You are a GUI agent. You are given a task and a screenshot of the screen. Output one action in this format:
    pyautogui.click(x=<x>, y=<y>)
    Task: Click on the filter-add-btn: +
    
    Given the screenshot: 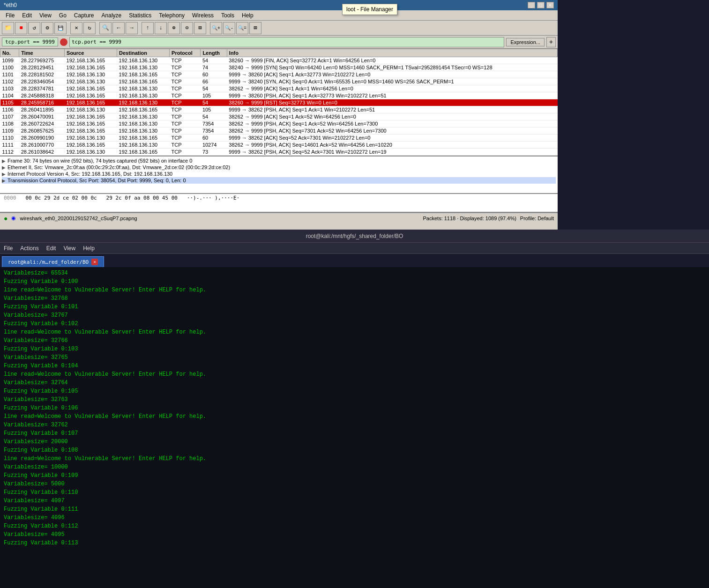 What is the action you would take?
    pyautogui.click(x=551, y=42)
    